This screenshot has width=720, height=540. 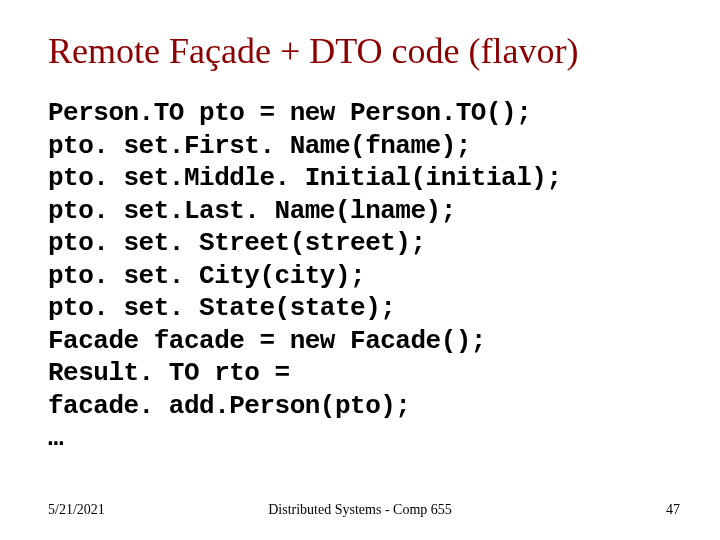 What do you see at coordinates (673, 510) in the screenshot?
I see `footer-page-number: 47` at bounding box center [673, 510].